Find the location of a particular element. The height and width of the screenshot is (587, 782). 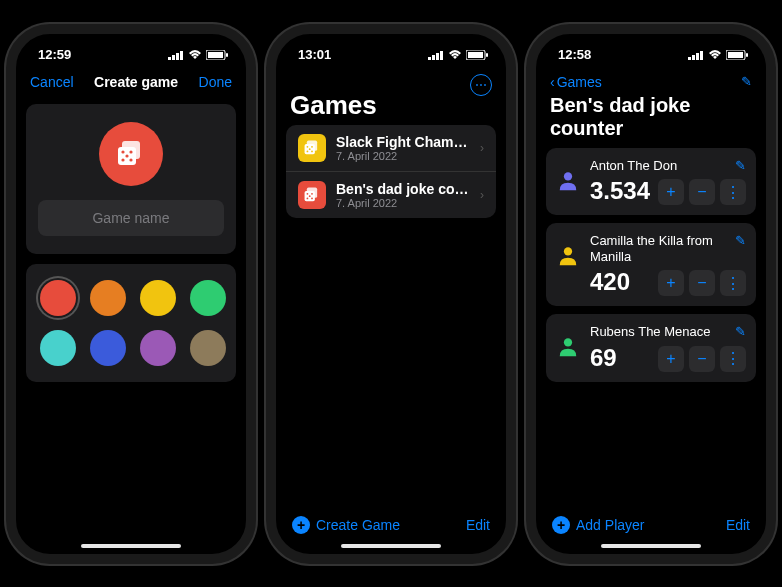

back-button: ‹ Games is located at coordinates (576, 82).